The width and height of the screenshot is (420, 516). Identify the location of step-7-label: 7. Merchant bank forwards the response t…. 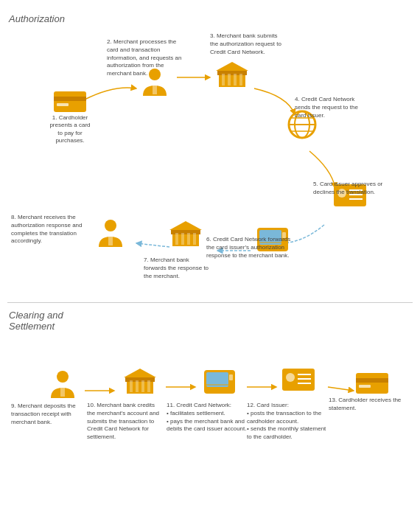
(177, 268).